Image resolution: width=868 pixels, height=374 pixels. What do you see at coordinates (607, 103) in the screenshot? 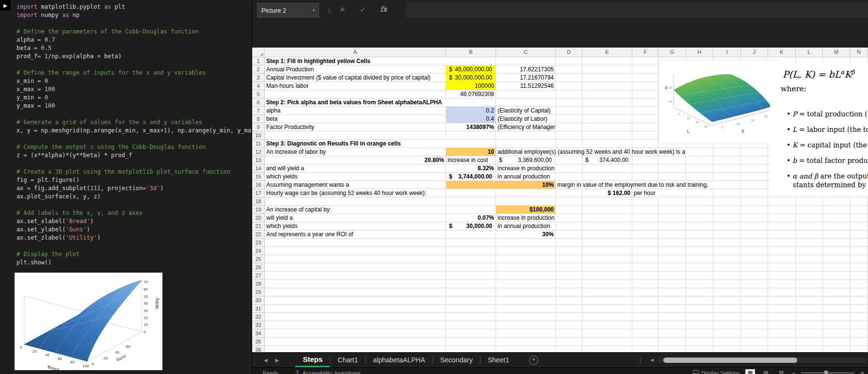
I see `cell-E6` at bounding box center [607, 103].